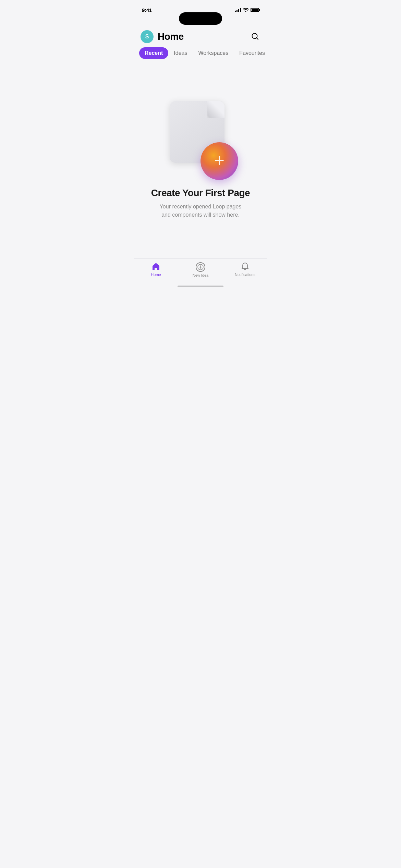  What do you see at coordinates (200, 211) in the screenshot?
I see `empty-state-subtitle: Your recently opened Loop pages and comp…` at bounding box center [200, 211].